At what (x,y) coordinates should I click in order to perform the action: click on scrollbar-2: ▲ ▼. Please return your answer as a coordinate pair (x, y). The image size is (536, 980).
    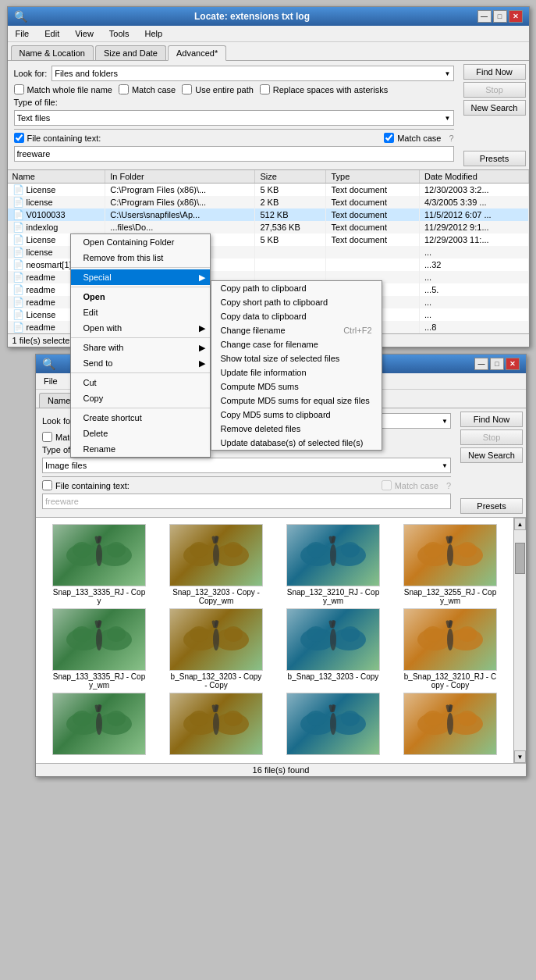
    Looking at the image, I should click on (520, 640).